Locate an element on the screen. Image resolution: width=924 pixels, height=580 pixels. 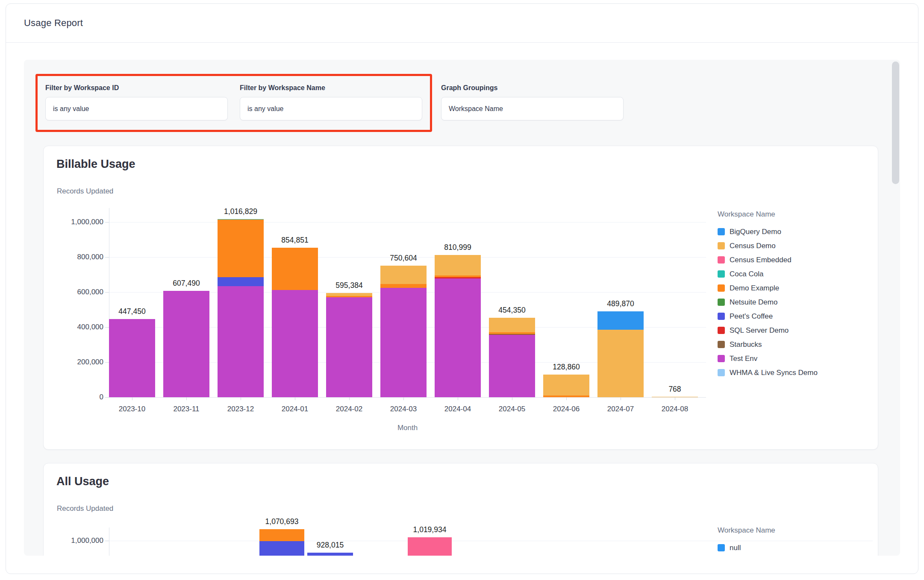
x-tick-label: 2024-08 is located at coordinates (675, 409).